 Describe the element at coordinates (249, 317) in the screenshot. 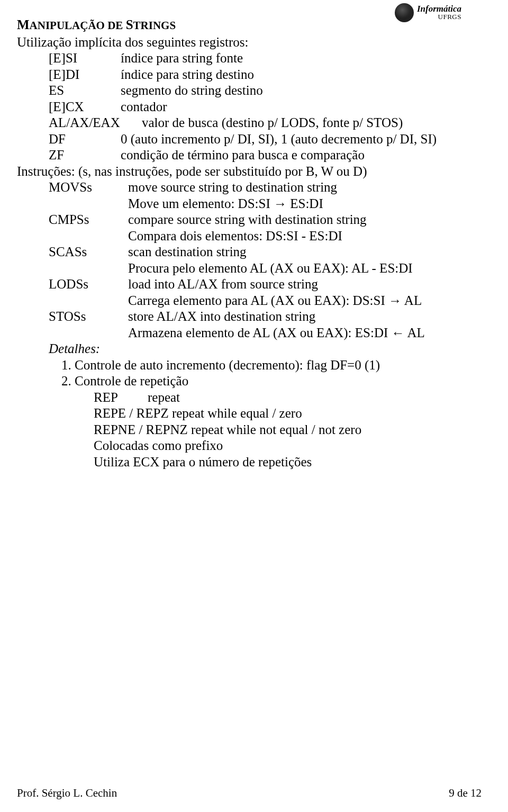

I see `instr-row-stos: STOSs store AL/AX into destination strin…` at that location.